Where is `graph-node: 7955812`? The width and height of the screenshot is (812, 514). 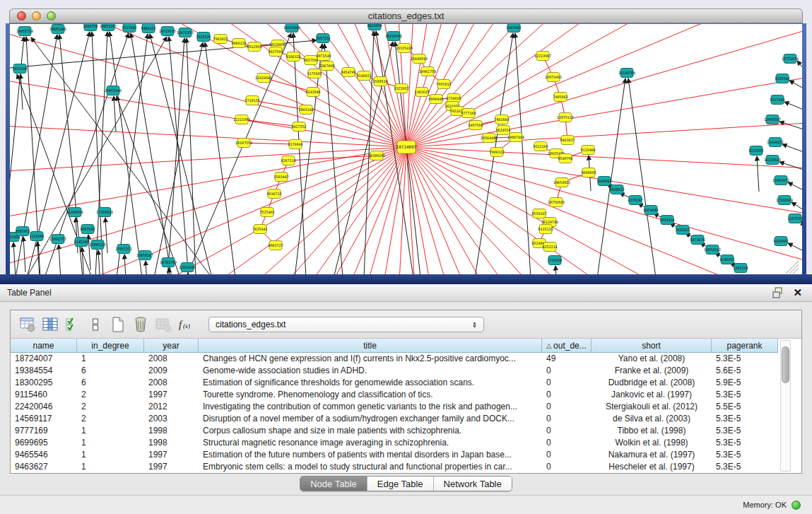 graph-node: 7955812 is located at coordinates (444, 85).